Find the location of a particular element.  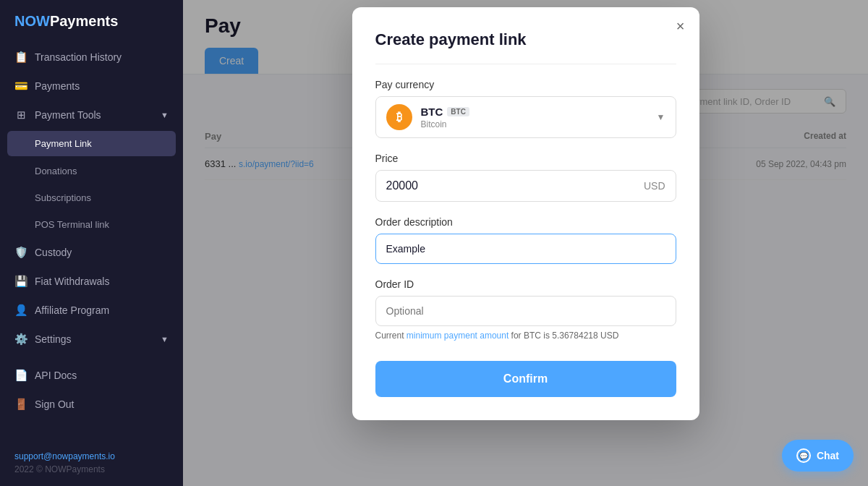

sidebar-label-affiliate-program: Affiliate Program is located at coordinates (72, 310).